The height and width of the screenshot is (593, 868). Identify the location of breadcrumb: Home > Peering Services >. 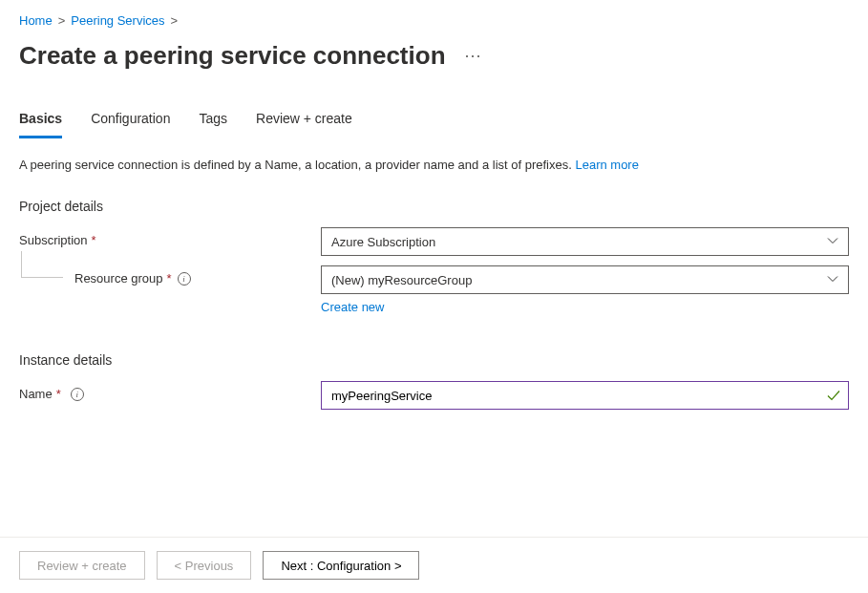
(434, 21).